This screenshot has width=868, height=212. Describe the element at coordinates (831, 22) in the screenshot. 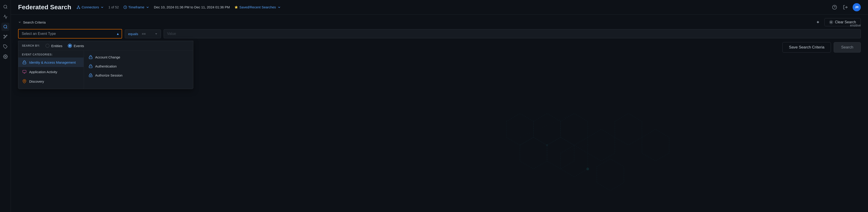

I see `clear-x-icon: ✕` at that location.